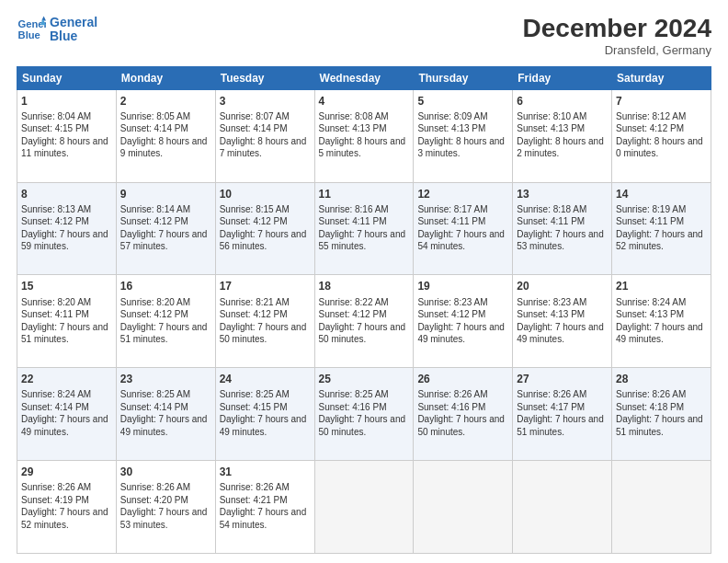 The image size is (728, 563). What do you see at coordinates (662, 228) in the screenshot?
I see `table-row: 14Sunrise: 8:19 AMSunset: 4:11 PMDayligh…` at bounding box center [662, 228].